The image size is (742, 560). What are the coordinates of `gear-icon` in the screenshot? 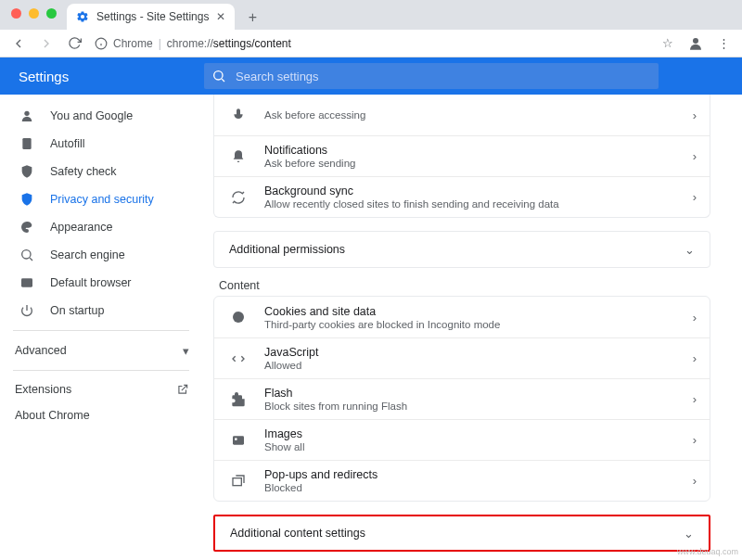 It's located at (83, 17).